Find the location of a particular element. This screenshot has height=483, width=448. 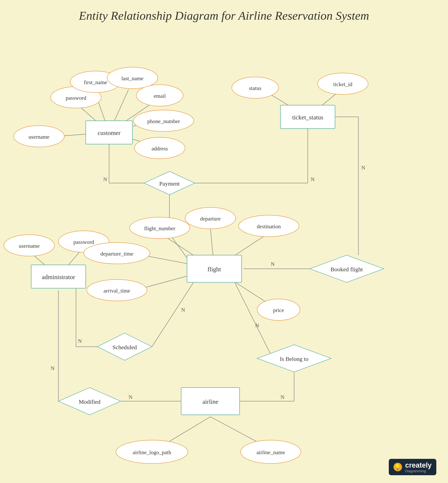

attr-customer-username-label: username is located at coordinates (39, 137).